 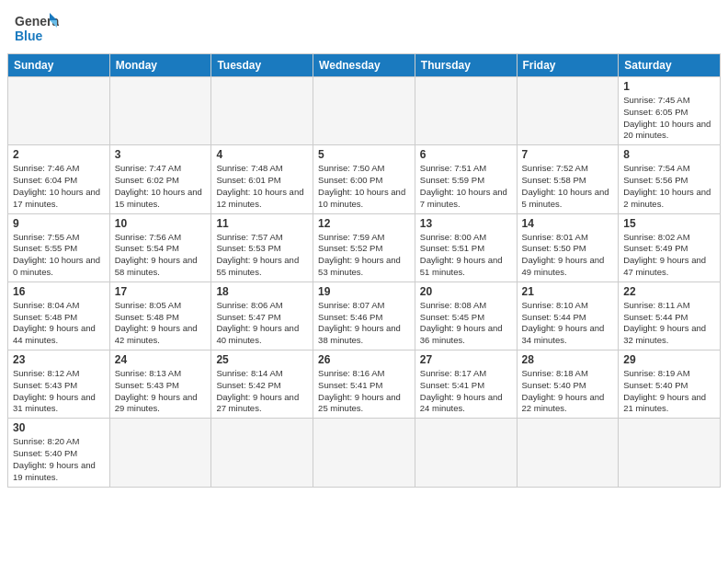 What do you see at coordinates (161, 360) in the screenshot?
I see `day-number: 24` at bounding box center [161, 360].